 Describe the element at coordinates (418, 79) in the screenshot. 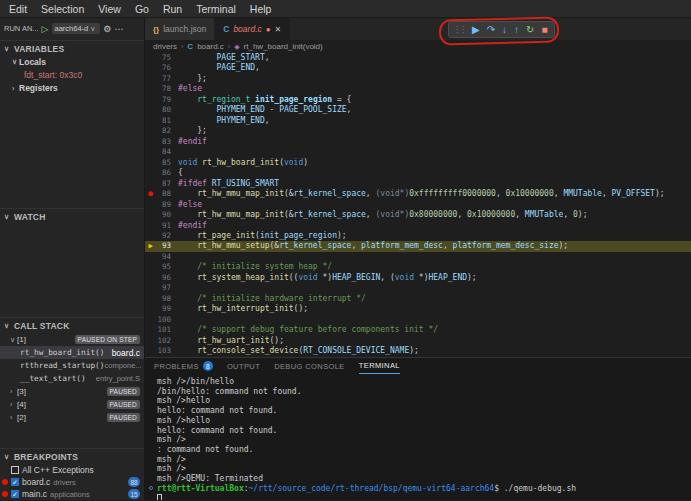

I see `code-line-77: 77 };` at that location.